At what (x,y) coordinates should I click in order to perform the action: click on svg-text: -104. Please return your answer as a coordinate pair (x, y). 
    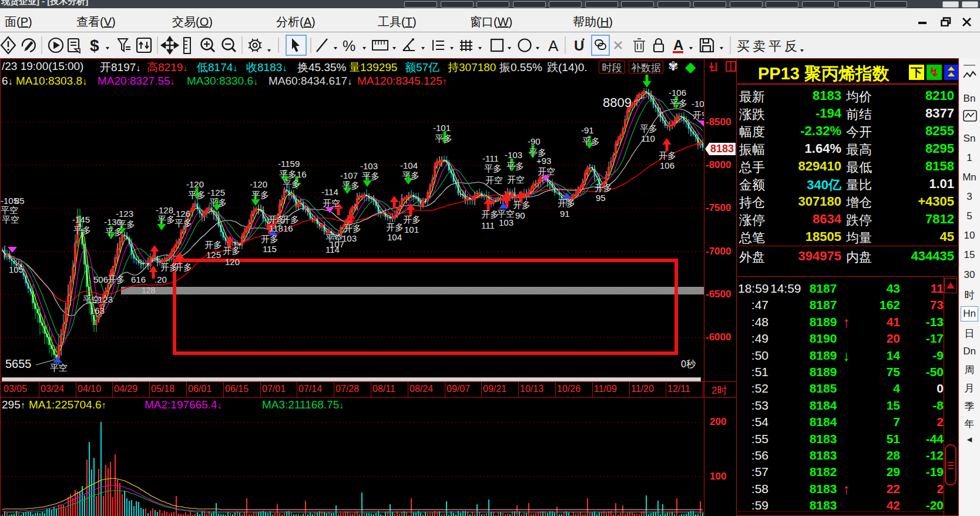
    Looking at the image, I should click on (409, 166).